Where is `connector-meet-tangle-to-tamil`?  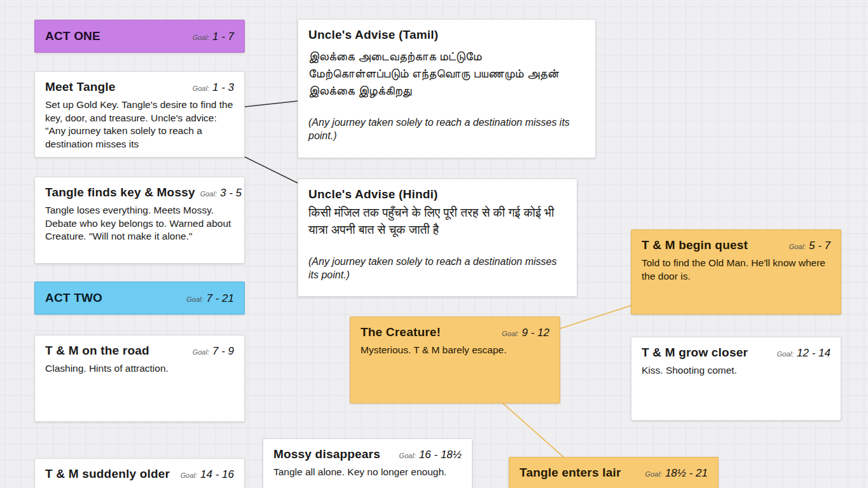
connector-meet-tangle-to-tamil is located at coordinates (271, 104).